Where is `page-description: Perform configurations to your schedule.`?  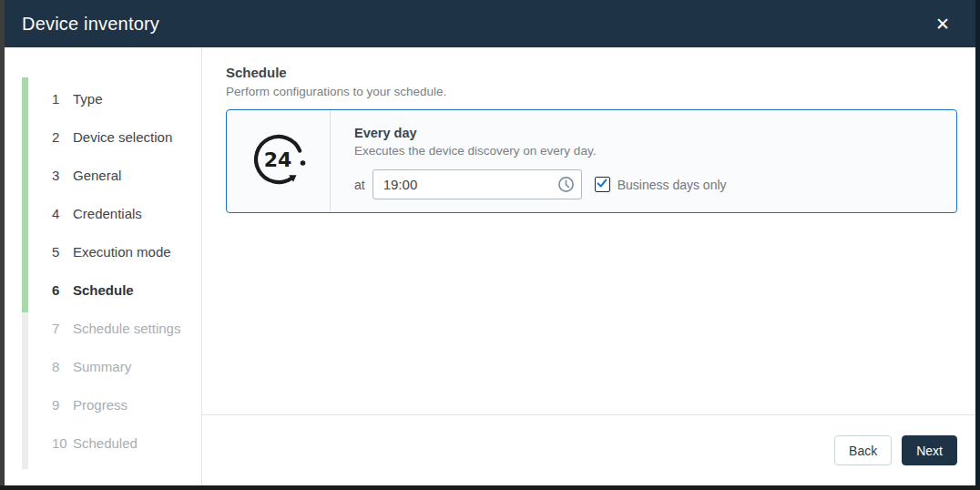
page-description: Perform configurations to your schedule. is located at coordinates (592, 91).